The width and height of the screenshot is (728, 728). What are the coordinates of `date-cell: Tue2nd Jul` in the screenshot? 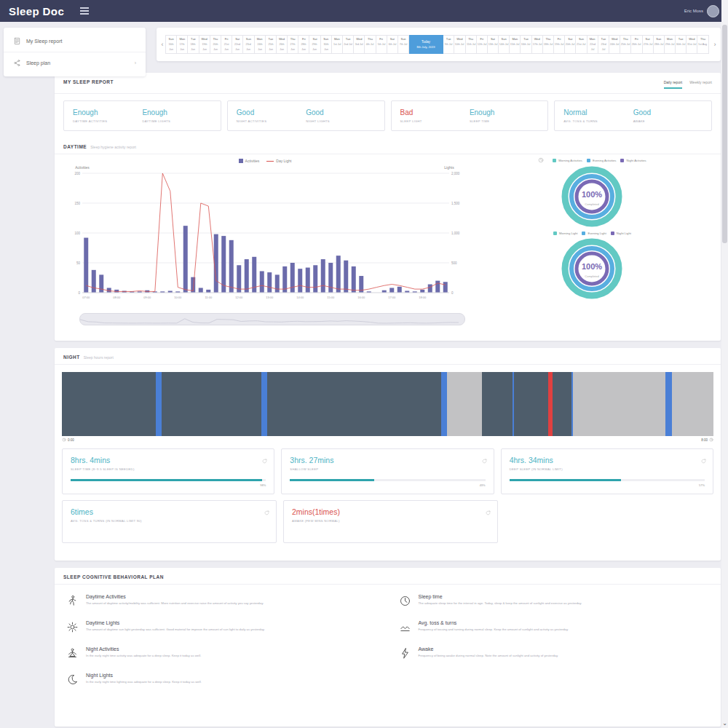 It's located at (348, 44).